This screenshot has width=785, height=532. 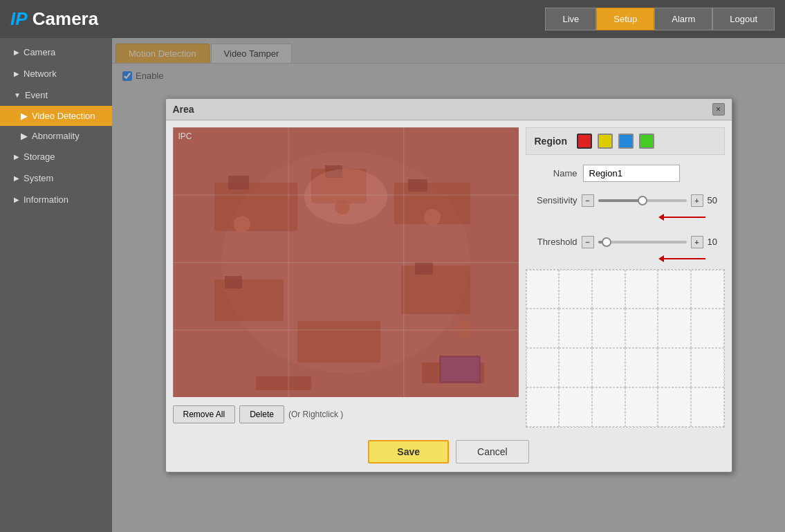 What do you see at coordinates (551, 141) in the screenshot?
I see `region-label: Region` at bounding box center [551, 141].